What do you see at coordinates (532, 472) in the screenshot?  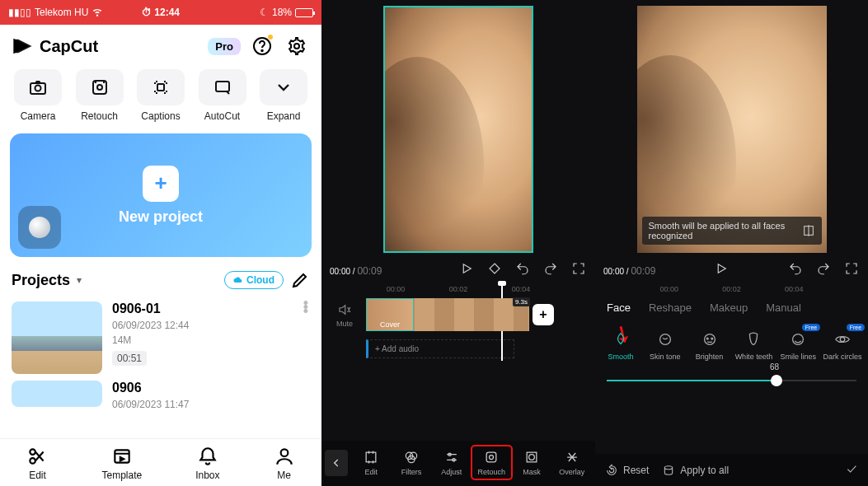 I see `tool-label: Mask` at bounding box center [532, 472].